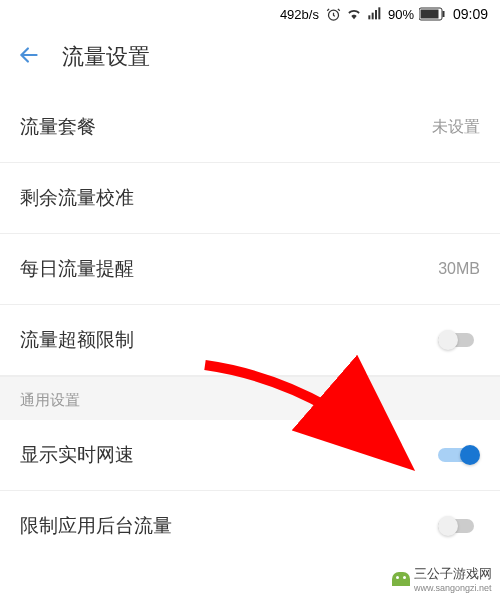 The height and width of the screenshot is (597, 500). What do you see at coordinates (250, 526) in the screenshot?
I see `setting-restrict-background: 限制应用后台流量` at bounding box center [250, 526].